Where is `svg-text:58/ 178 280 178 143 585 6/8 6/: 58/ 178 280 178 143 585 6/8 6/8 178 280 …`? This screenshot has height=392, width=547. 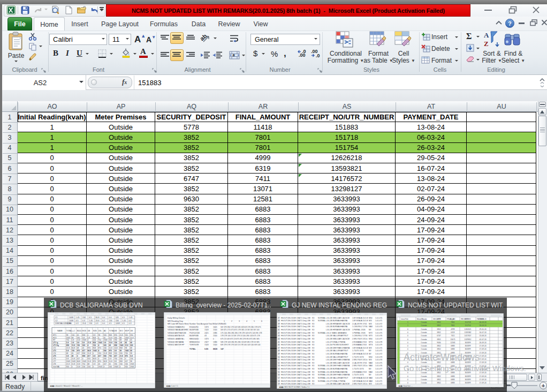
svg-text:58/ 178 280 178 143 585 6/8 6/: 58/ 178 280 178 143 585 6/8 6/8 178 280 … is located at coordinates (241, 327).